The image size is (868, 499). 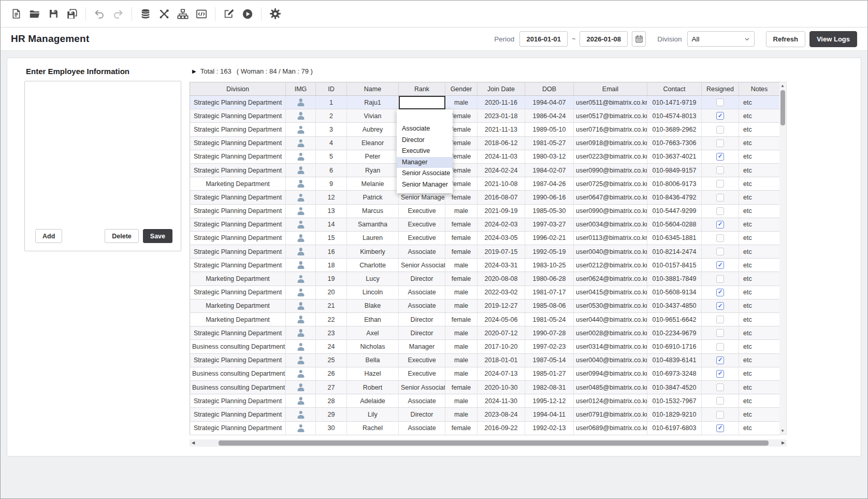 I want to click on cell-id: 4, so click(x=331, y=143).